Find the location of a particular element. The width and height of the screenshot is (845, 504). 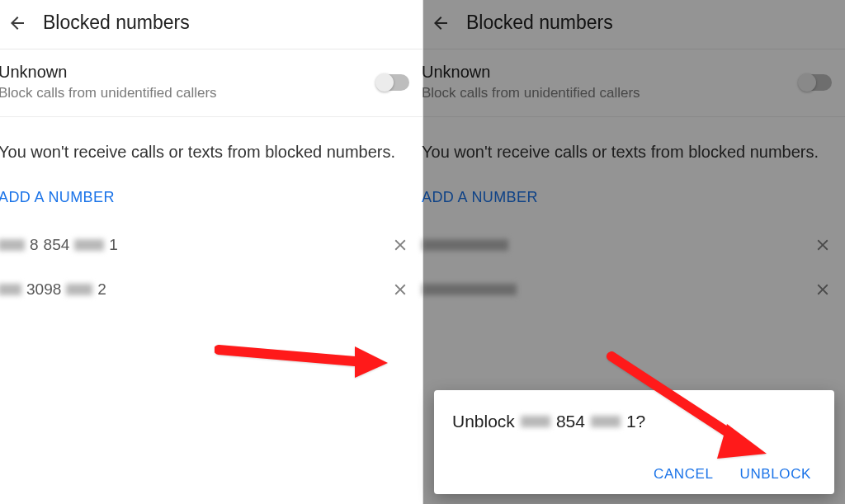

unblock-dialog: Unblock 854 1? CANCEL UNBLOCK is located at coordinates (634, 442).